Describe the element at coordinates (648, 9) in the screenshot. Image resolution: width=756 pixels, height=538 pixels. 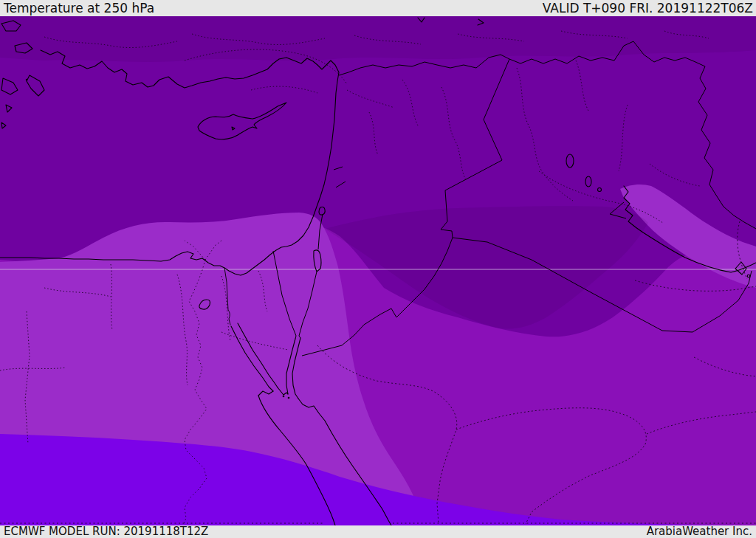
I see `valid-time-label: VALID T+090 FRI. 20191122T06Z` at that location.